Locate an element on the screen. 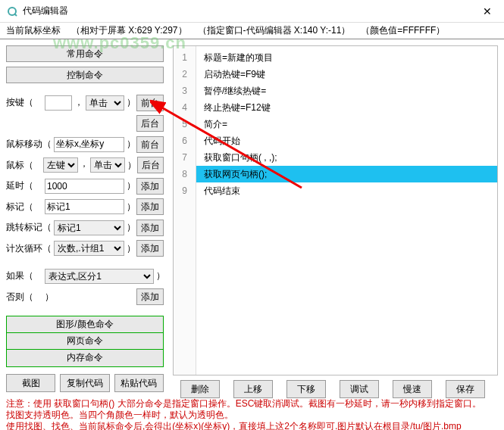  jump-label: 跳转标记（ is located at coordinates (29, 227).